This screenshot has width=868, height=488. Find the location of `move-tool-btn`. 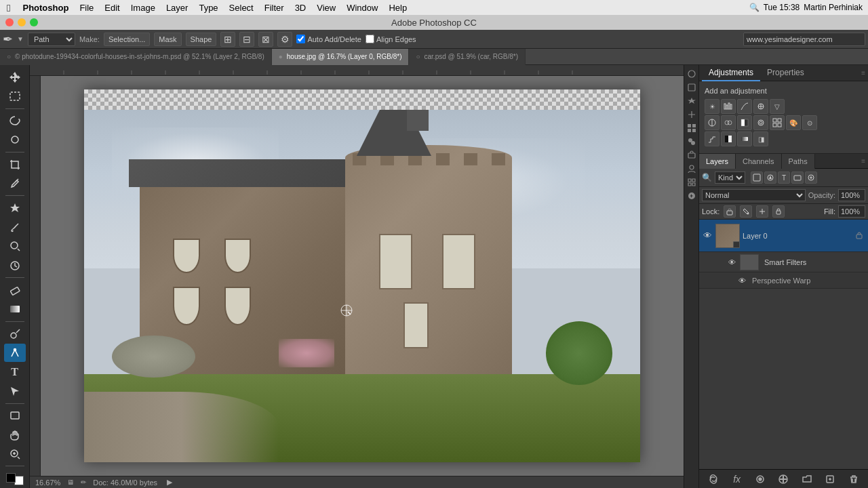

move-tool-btn is located at coordinates (15, 77).